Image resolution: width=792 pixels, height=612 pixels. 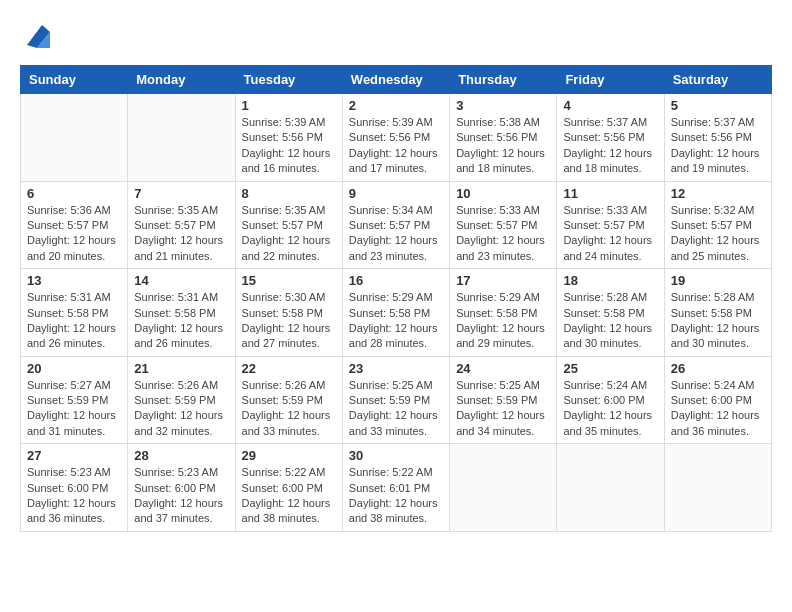 I want to click on day-number: 28, so click(x=181, y=456).